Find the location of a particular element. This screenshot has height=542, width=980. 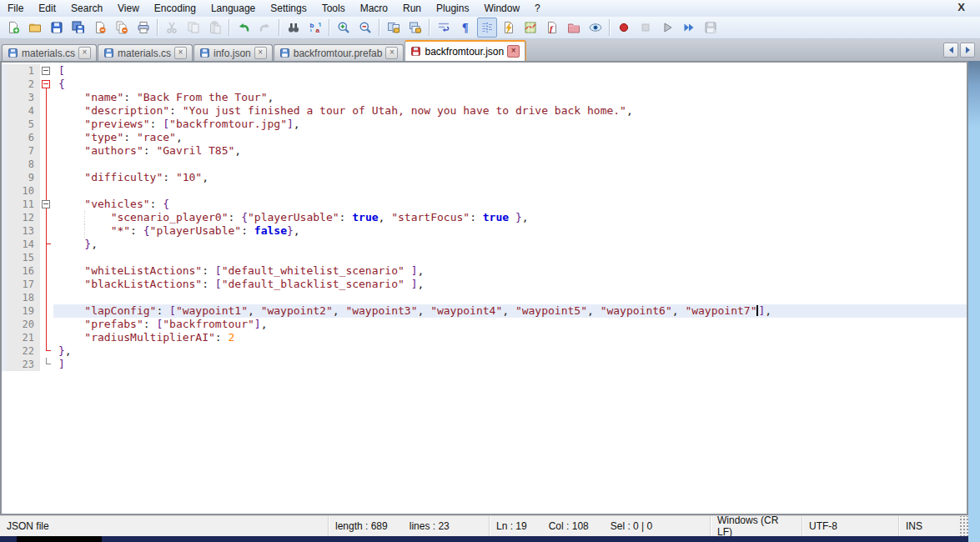

show-all-characters-icon: ¶ is located at coordinates (465, 28).